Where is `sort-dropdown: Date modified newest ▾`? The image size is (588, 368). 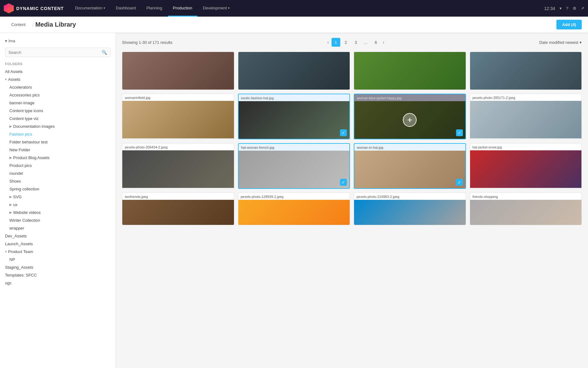 sort-dropdown: Date modified newest ▾ is located at coordinates (560, 43).